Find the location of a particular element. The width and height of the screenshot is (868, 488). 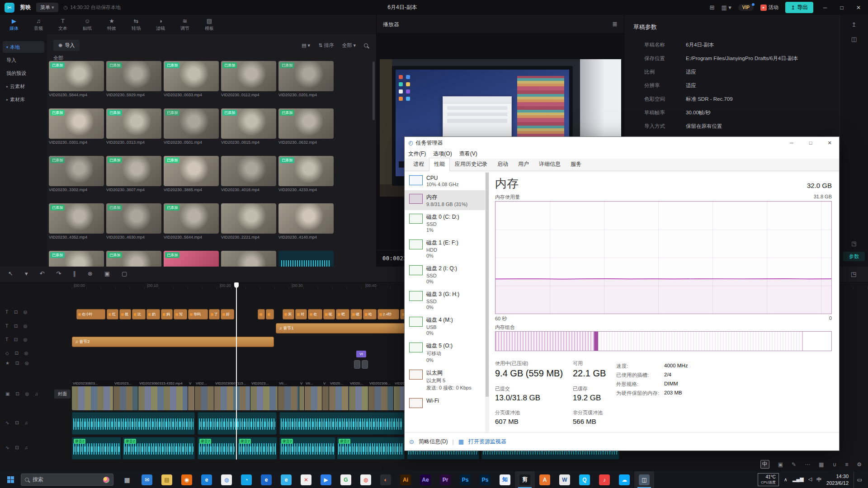

tm-sidebar-scrollbar is located at coordinates (487, 302).